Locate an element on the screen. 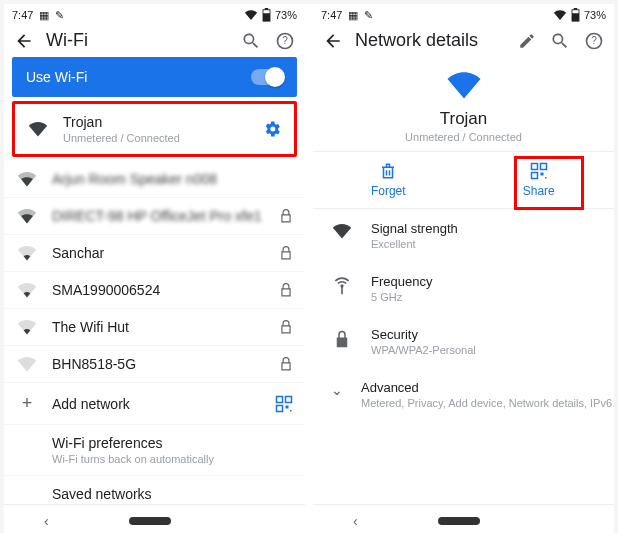  forget-label: Forget is located at coordinates (388, 191).